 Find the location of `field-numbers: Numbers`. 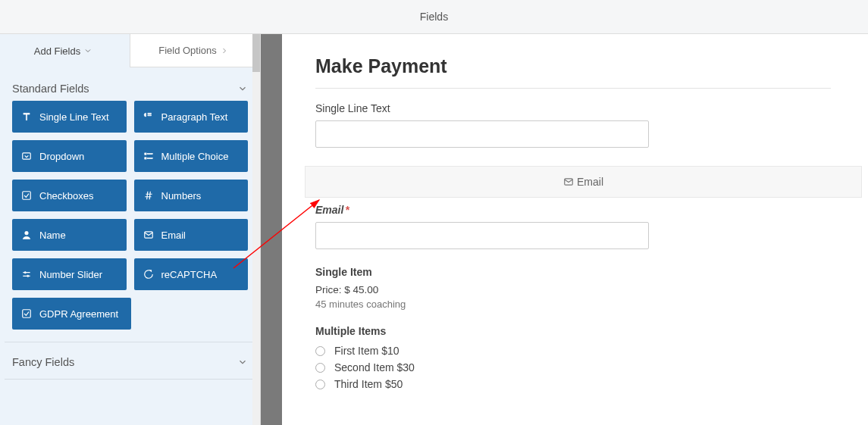

field-numbers: Numbers is located at coordinates (191, 195).